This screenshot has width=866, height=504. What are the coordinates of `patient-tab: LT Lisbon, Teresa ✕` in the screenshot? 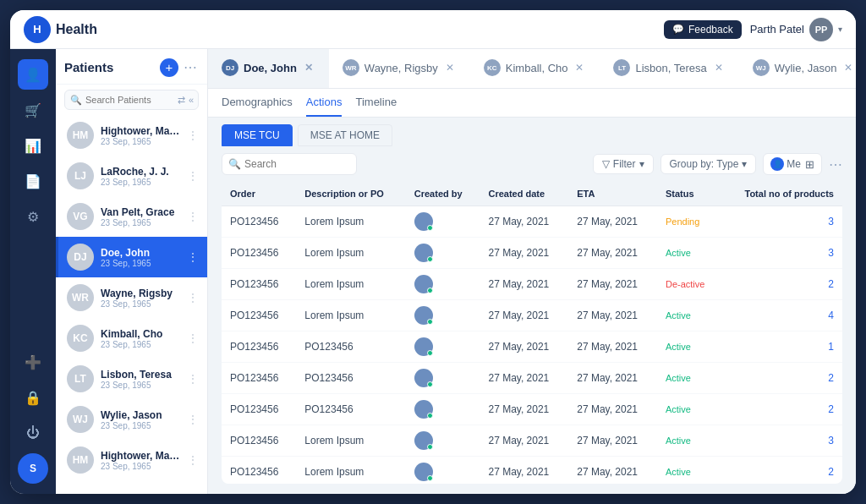 It's located at (669, 68).